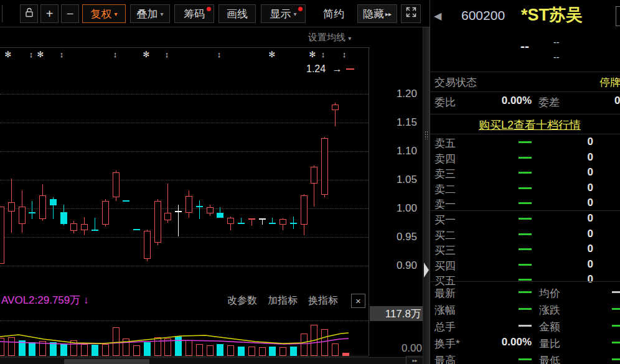  I want to click on info-value-dash, so click(616, 292).